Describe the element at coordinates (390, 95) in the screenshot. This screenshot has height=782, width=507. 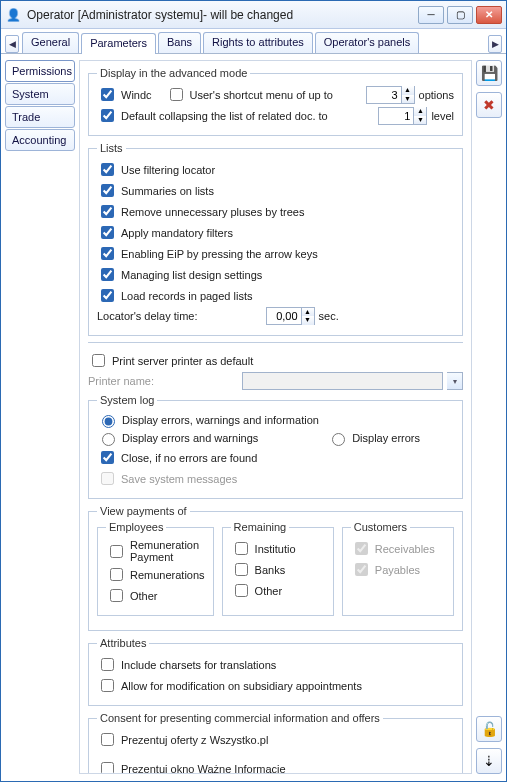
I see `spin-shortcut-options: ▲▼` at that location.